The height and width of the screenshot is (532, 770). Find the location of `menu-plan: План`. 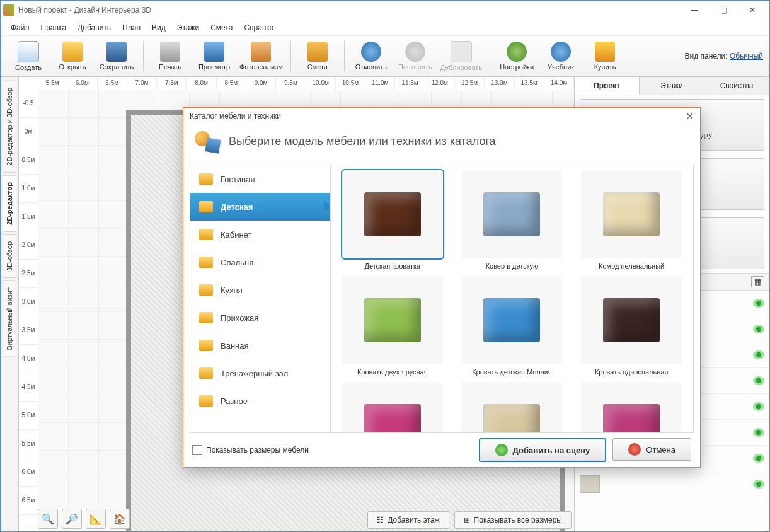

menu-plan: План is located at coordinates (131, 28).